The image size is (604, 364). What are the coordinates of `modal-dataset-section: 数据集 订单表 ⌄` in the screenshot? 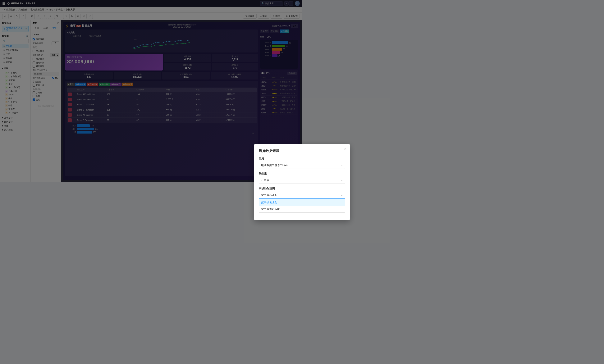 It's located at (280, 177).